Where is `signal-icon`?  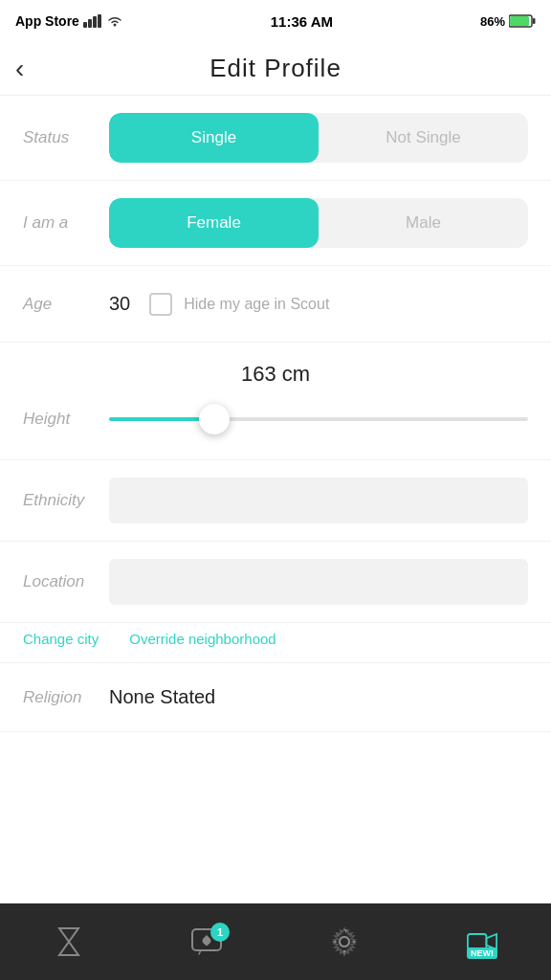
signal-icon is located at coordinates (93, 21).